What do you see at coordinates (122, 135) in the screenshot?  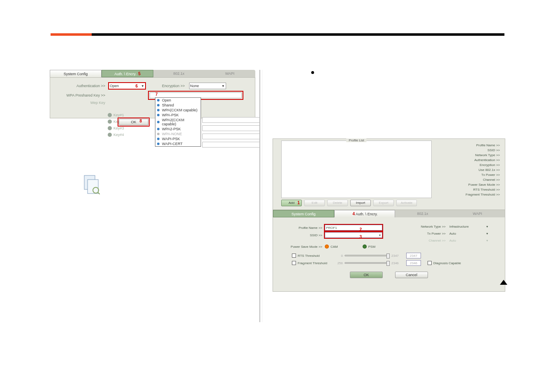 I see `key4-label: Key#4` at bounding box center [122, 135].